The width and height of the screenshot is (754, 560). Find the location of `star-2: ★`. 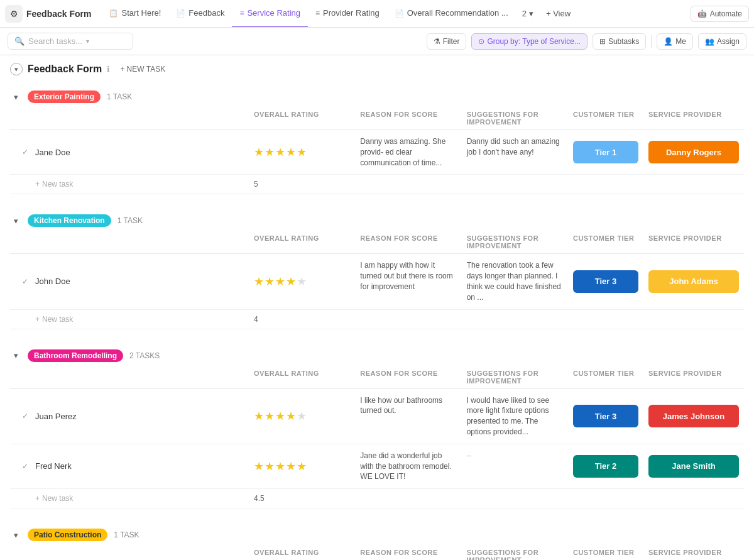

star-2: ★ is located at coordinates (270, 152).